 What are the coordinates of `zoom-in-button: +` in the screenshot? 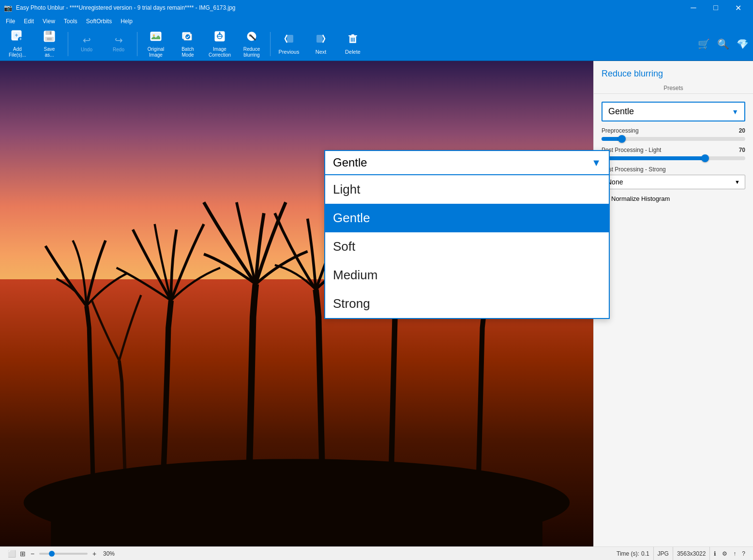 It's located at (94, 554).